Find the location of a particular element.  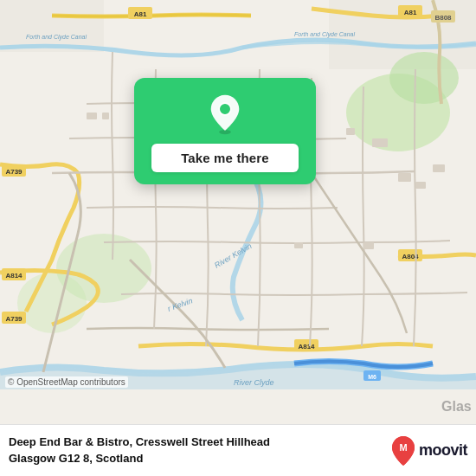

place-name: Deep End Bar & Bistro, Cresswell Street … is located at coordinates (196, 450).